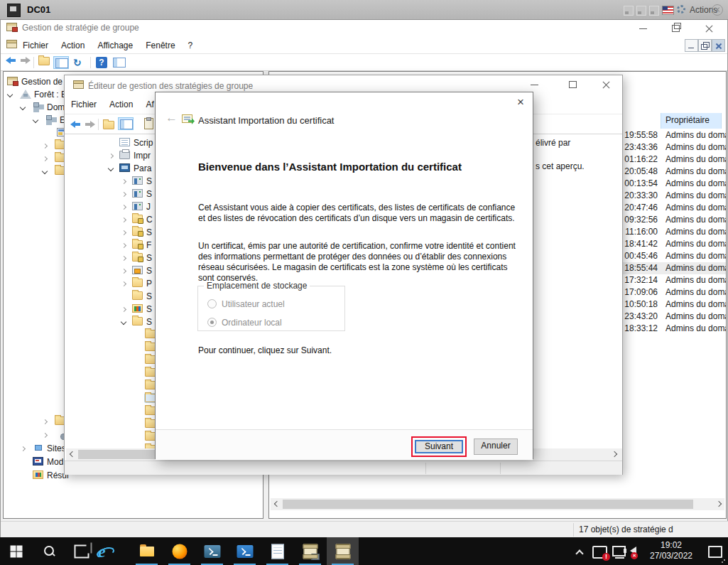 Image resolution: width=728 pixels, height=565 pixels. Describe the element at coordinates (497, 505) in the screenshot. I see `gpmc-horizontal-scrollbar` at that location.